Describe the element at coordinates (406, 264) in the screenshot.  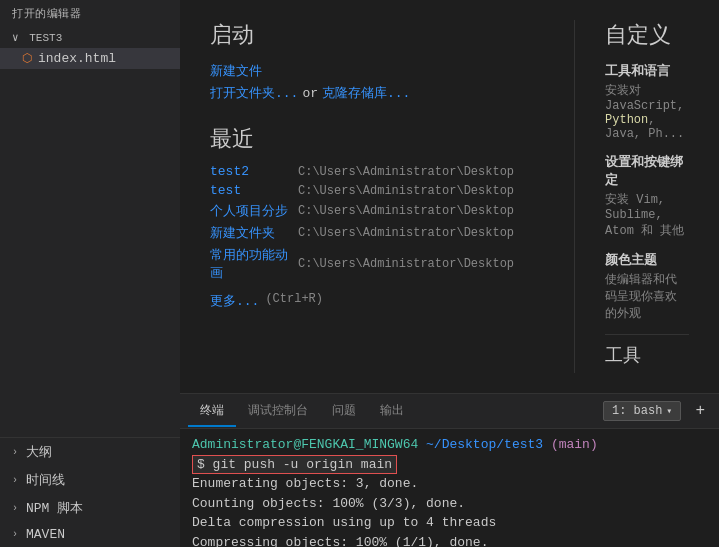
I see `recent-path-4: C:\Users\Administrator\Desktop` at that location.